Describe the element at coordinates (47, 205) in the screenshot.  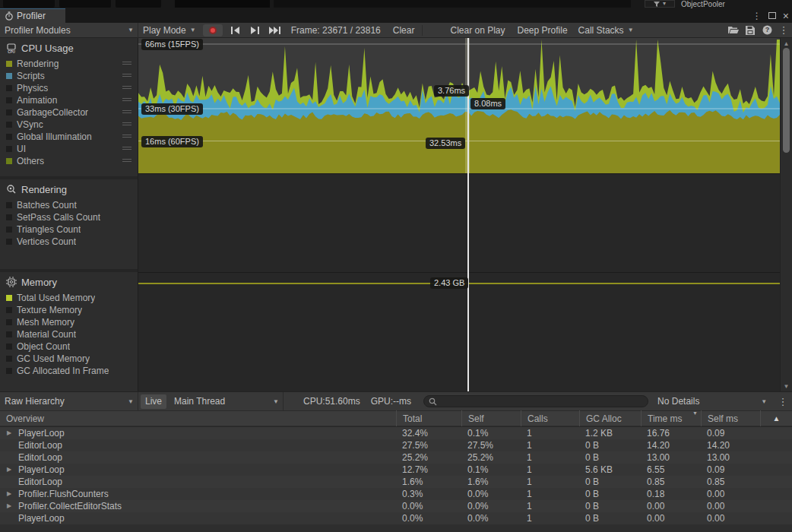
I see `legend-label: Batches Count` at that location.